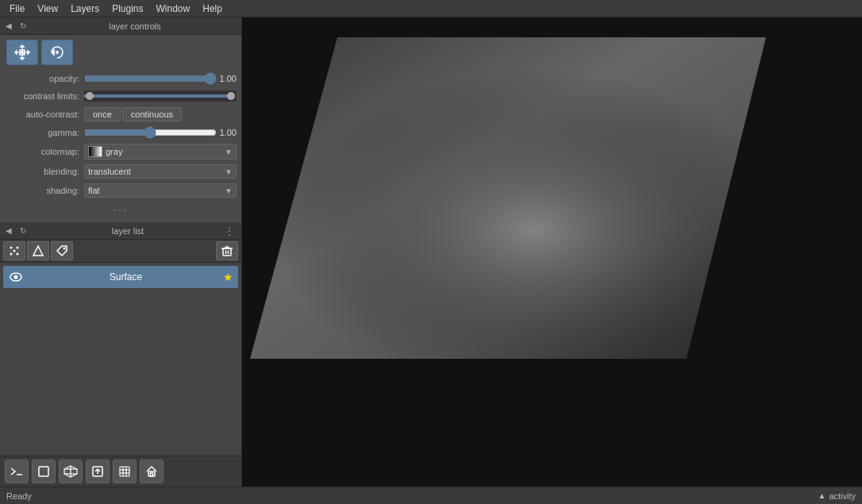  I want to click on rotate-transform-button, so click(57, 52).